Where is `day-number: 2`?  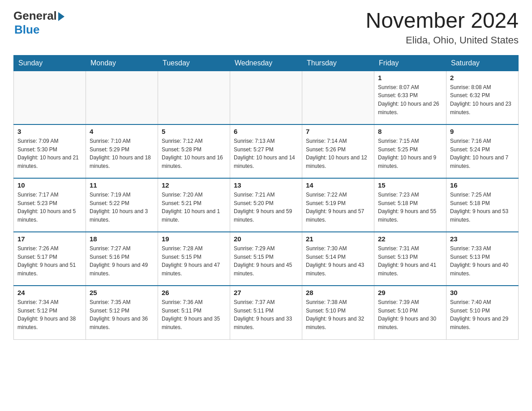
day-number: 2 is located at coordinates (482, 78).